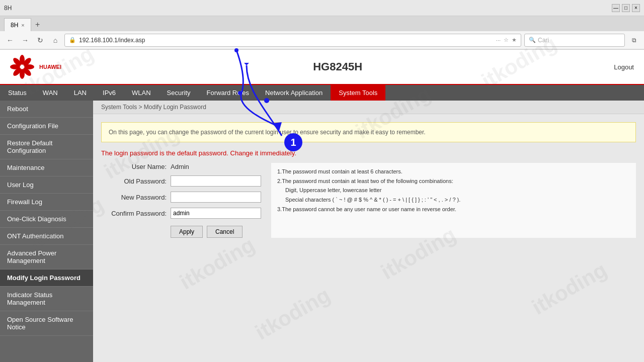 The width and height of the screenshot is (644, 362). What do you see at coordinates (322, 24) in the screenshot?
I see `tab-bar: 8H × +` at bounding box center [322, 24].